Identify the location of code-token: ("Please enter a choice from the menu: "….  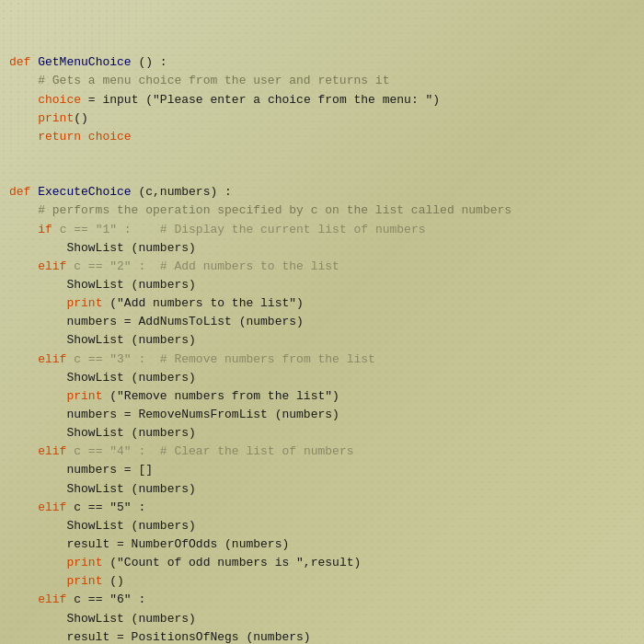
(289, 99).